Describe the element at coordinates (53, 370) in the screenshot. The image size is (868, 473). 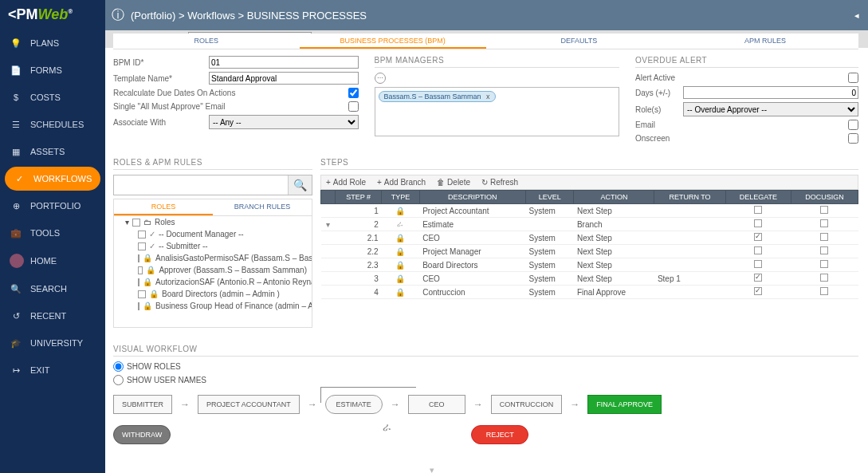
I see `sidebar-item-exit: ↦EXIT` at that location.